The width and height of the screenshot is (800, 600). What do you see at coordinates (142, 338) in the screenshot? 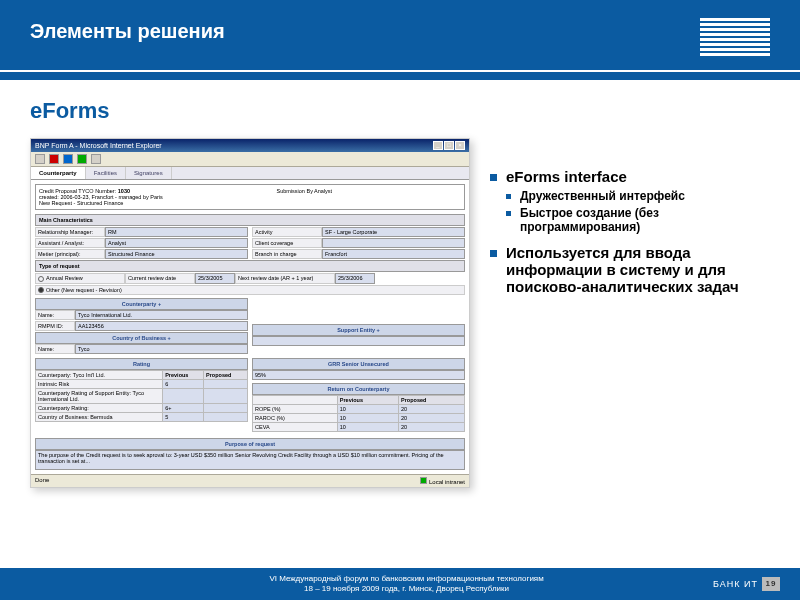
I see `cob-header: Country of Business` at bounding box center [142, 338].